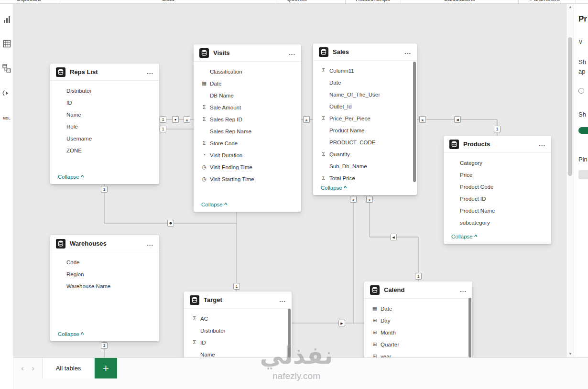 The height and width of the screenshot is (389, 588). What do you see at coordinates (570, 107) in the screenshot?
I see `scrollbar-thumb` at bounding box center [570, 107].